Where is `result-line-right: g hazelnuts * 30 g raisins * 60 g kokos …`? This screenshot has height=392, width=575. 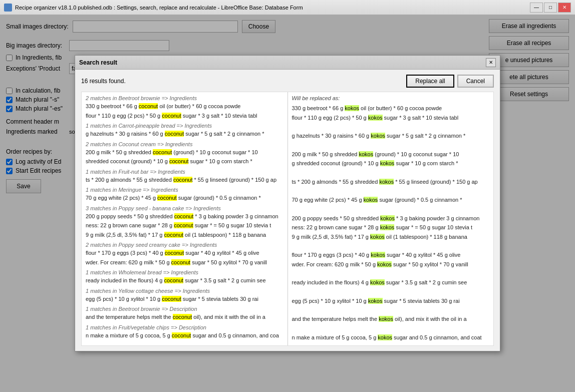
result-line-right: g hazelnuts * 30 g raisins * 60 g kokos … is located at coordinates (391, 136).